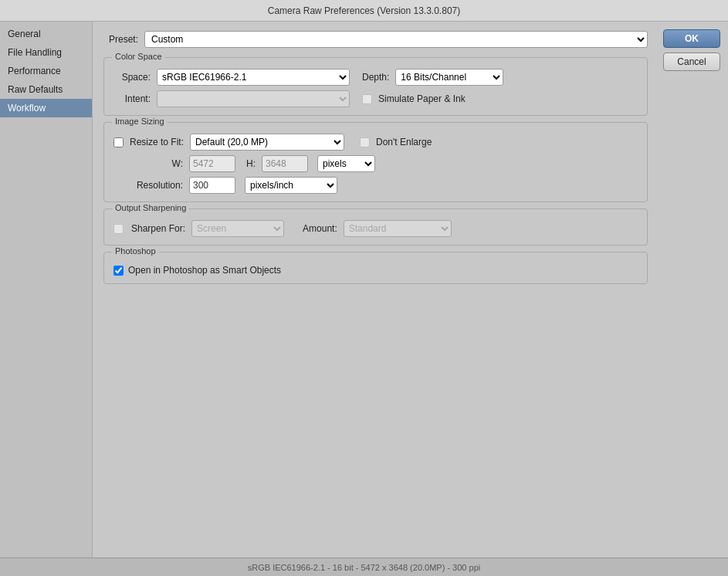 This screenshot has height=576, width=728. Describe the element at coordinates (375, 162) in the screenshot. I see `image-sizing-section: Image Sizing Resize to Fit: Default (20,…` at that location.